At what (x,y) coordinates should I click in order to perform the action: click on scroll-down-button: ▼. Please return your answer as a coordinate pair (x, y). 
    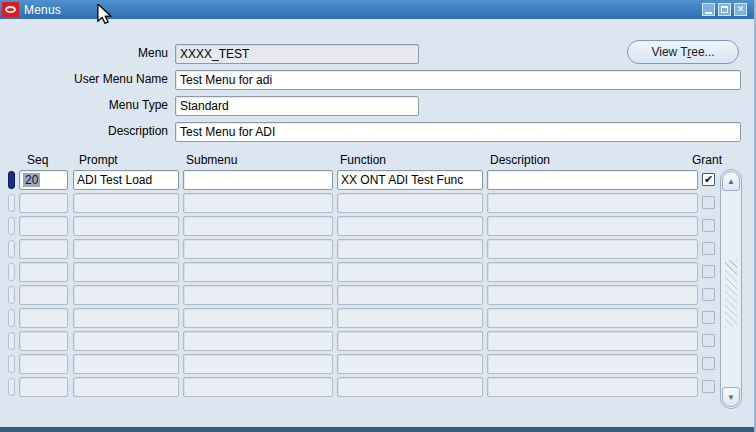
    Looking at the image, I should click on (731, 397).